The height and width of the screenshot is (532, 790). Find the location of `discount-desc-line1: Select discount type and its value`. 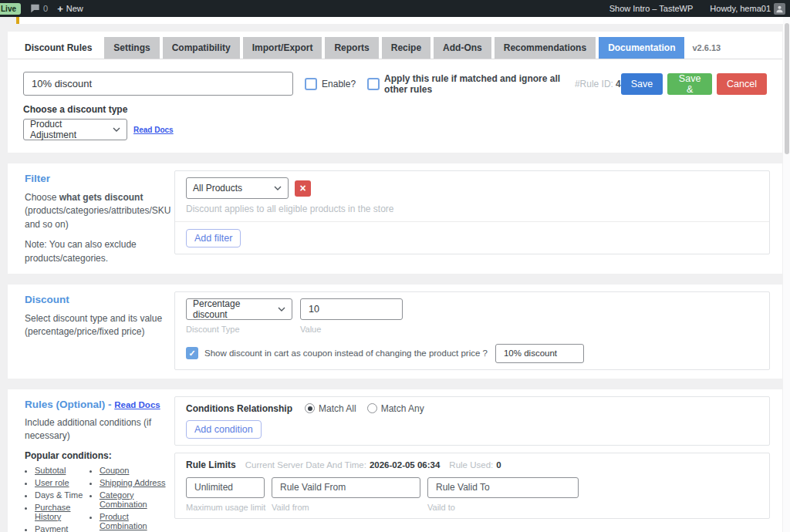

discount-desc-line1: Select discount type and its value is located at coordinates (93, 318).